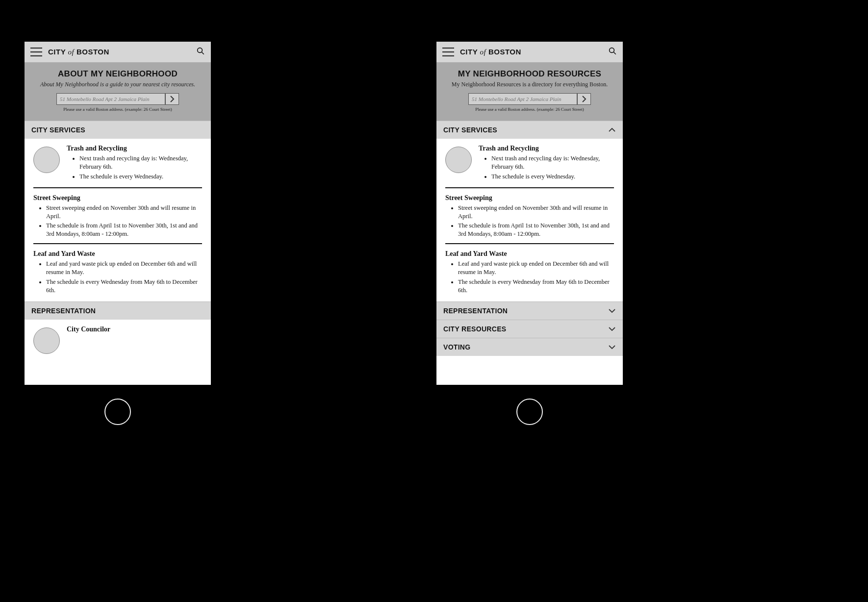 The height and width of the screenshot is (602, 868). I want to click on representation-body: City Councilor, so click(118, 340).